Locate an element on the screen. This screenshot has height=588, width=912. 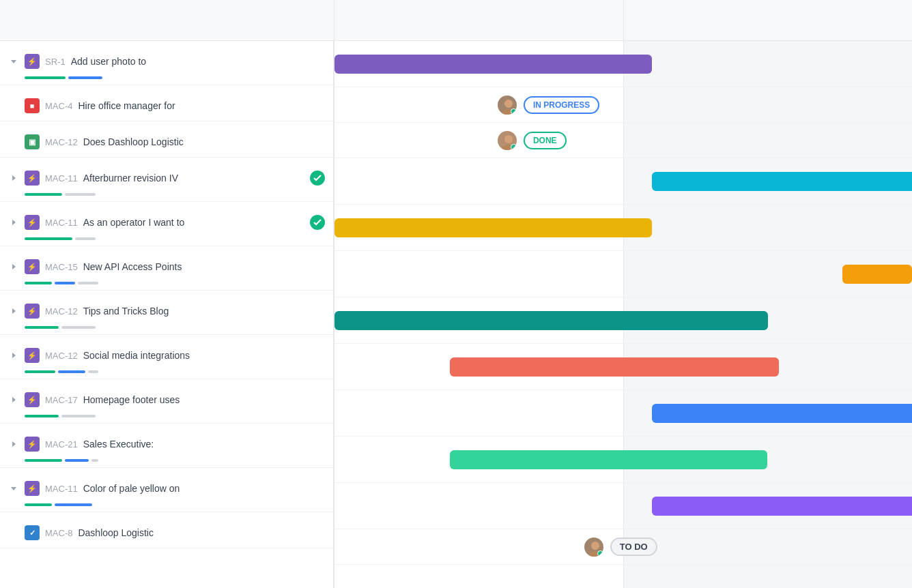
status-badge: IN PROGRESS is located at coordinates (561, 105).